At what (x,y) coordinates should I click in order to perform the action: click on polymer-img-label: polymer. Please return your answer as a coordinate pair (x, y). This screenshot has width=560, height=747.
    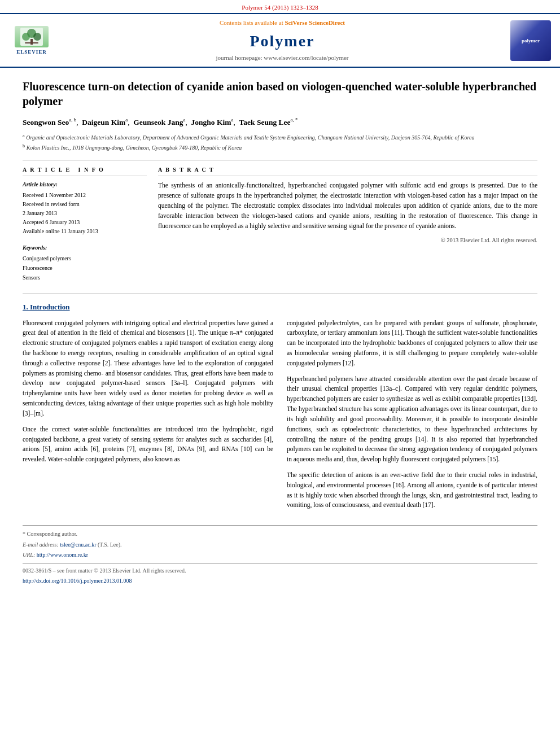
    Looking at the image, I should click on (531, 41).